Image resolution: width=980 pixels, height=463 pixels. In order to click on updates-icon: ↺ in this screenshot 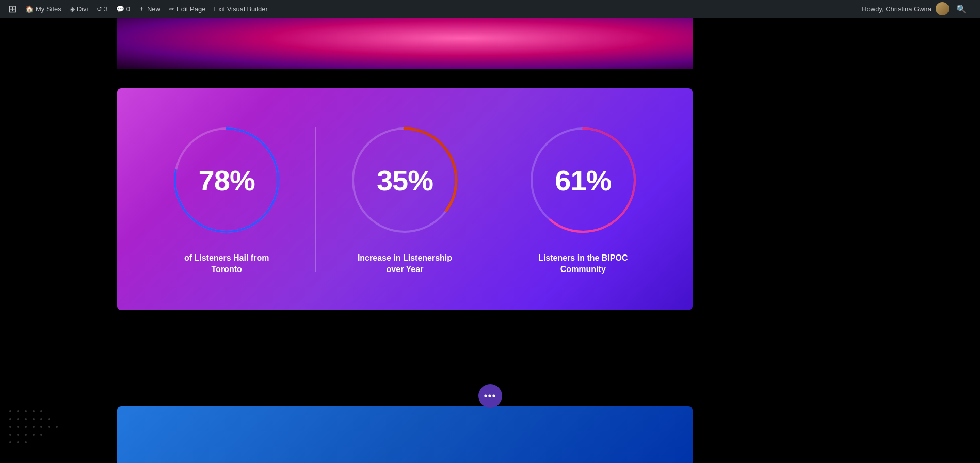, I will do `click(99, 9)`.